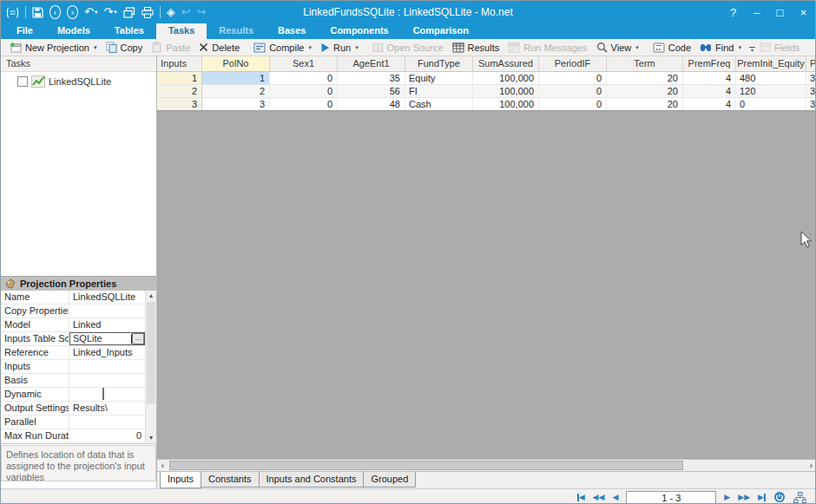 This screenshot has height=504, width=816. What do you see at coordinates (486, 465) in the screenshot?
I see `grid-horizontal-scrollbar: ‹ ›` at bounding box center [486, 465].